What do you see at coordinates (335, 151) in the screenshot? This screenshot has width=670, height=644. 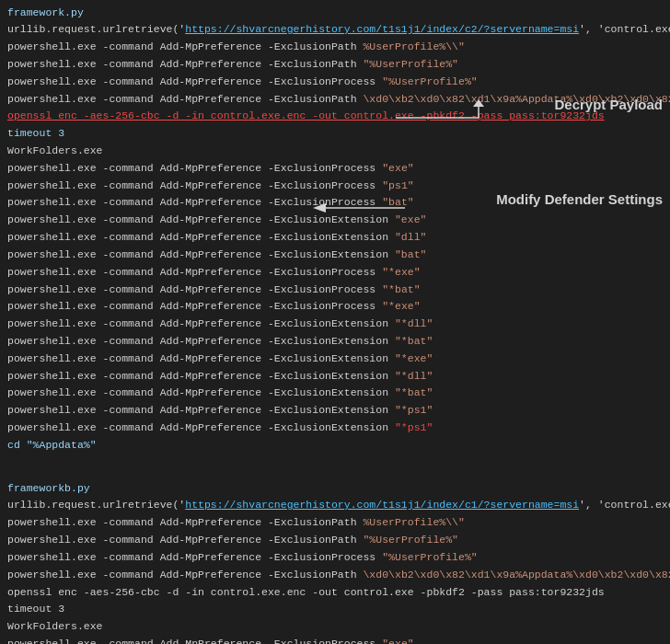 I see `line-workfolders-1: WorkFolders.exe` at bounding box center [335, 151].